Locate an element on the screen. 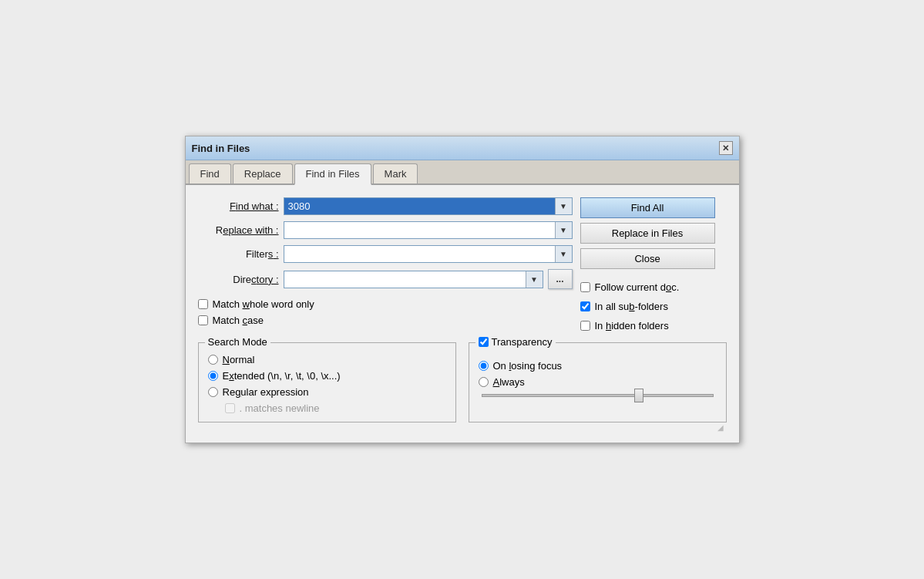 This screenshot has width=924, height=579. match-case-row: Match case is located at coordinates (385, 321).